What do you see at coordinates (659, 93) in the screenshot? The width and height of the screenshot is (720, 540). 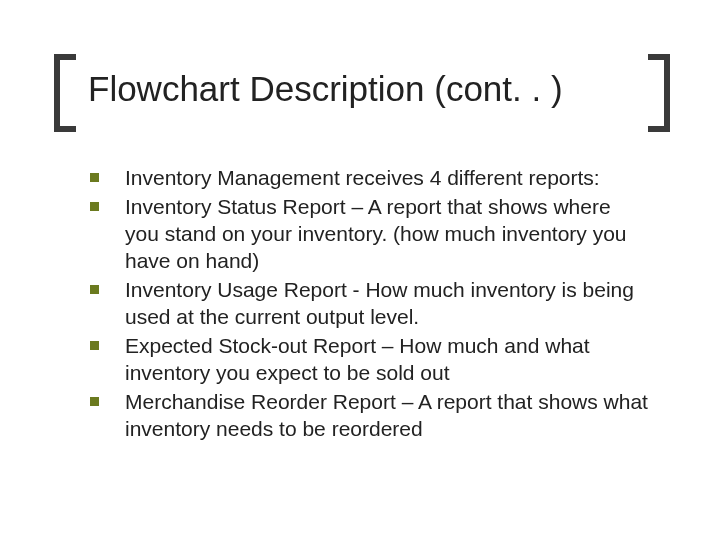 I see `title-bracket-right` at bounding box center [659, 93].